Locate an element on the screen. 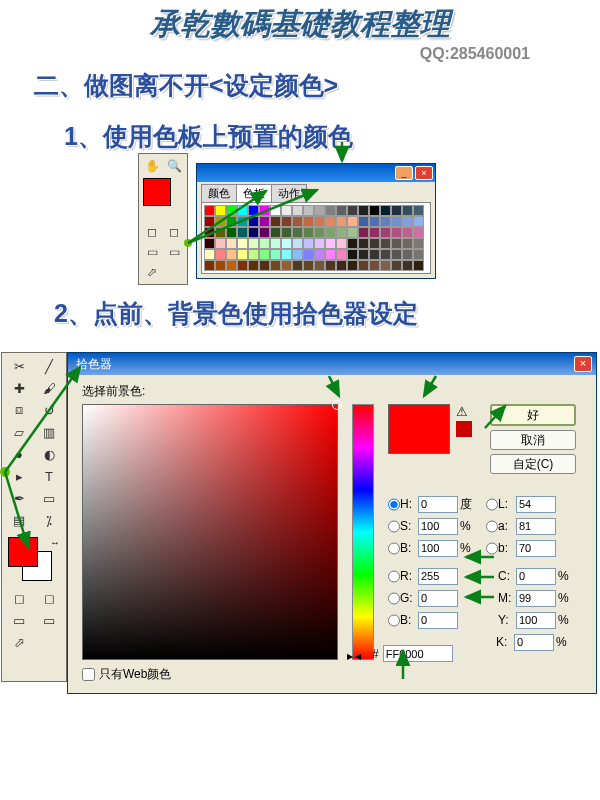 Image resolution: width=600 pixels, height=800 pixels. bb-radio is located at coordinates (394, 620).